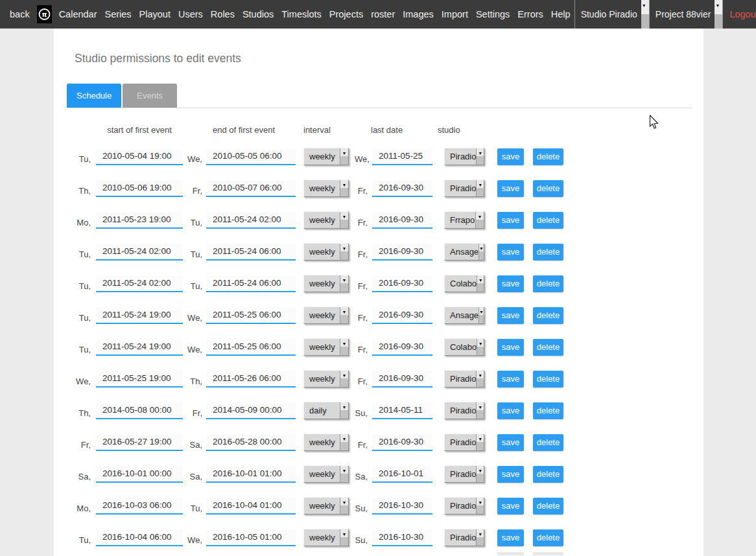  Describe the element at coordinates (191, 14) in the screenshot. I see `nav-item-users: Users` at that location.